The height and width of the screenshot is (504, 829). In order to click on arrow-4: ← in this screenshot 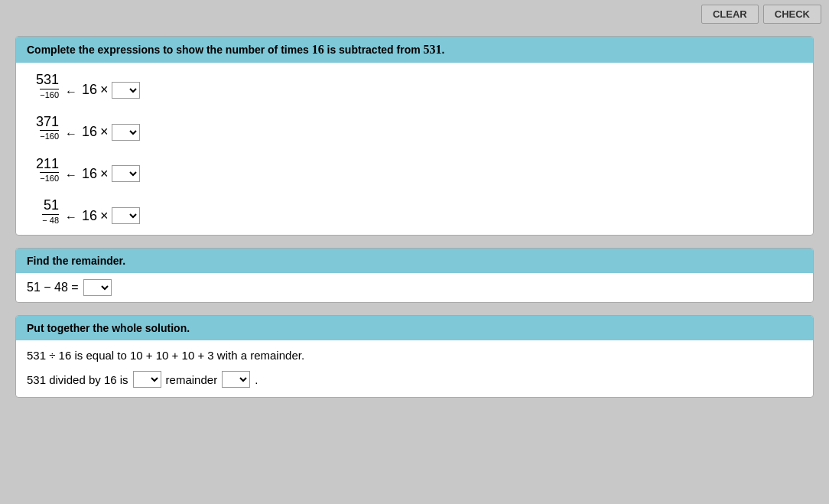, I will do `click(71, 217)`.